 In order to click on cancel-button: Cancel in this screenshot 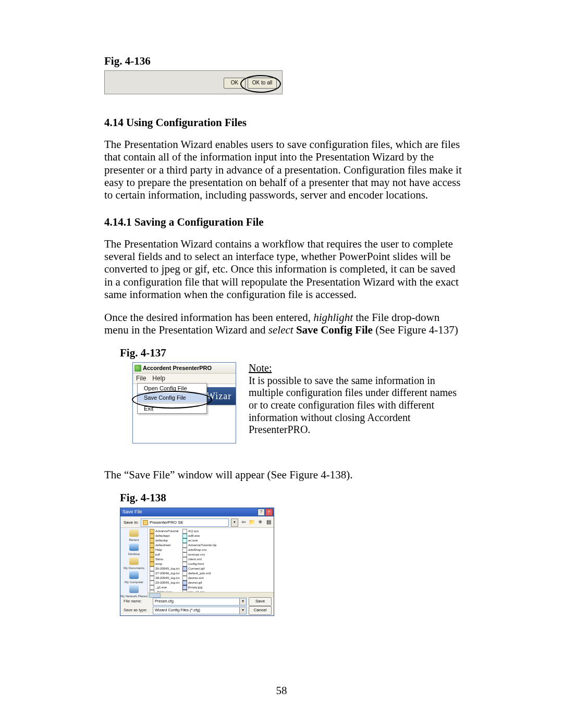, I will do `click(260, 611)`.